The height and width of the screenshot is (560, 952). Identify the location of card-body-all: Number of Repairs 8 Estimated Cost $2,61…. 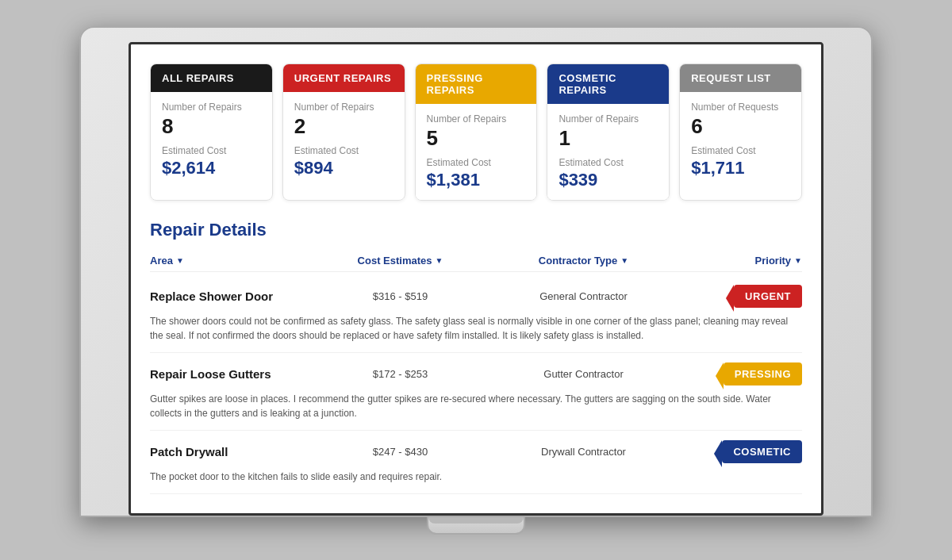
(211, 140).